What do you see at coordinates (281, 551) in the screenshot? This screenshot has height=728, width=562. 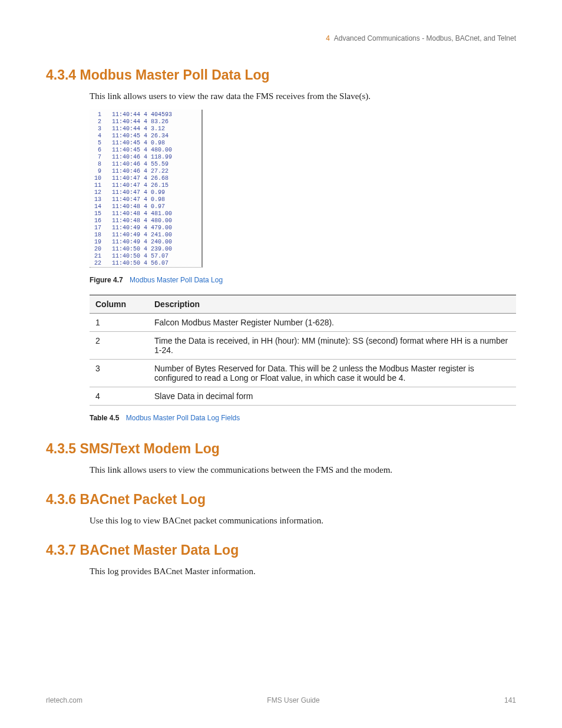 I see `heading-437: 4.3.7 BACnet Master Data Log` at bounding box center [281, 551].